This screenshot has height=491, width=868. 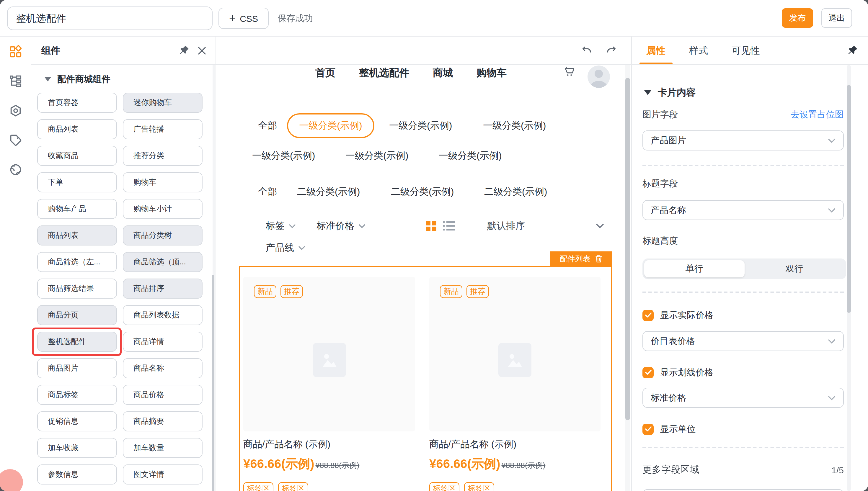 I want to click on canvas-scrollbar, so click(x=628, y=278).